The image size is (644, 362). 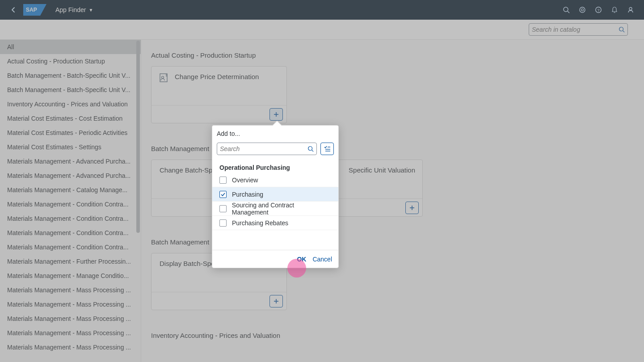 I want to click on search-icon, so click(x=311, y=149).